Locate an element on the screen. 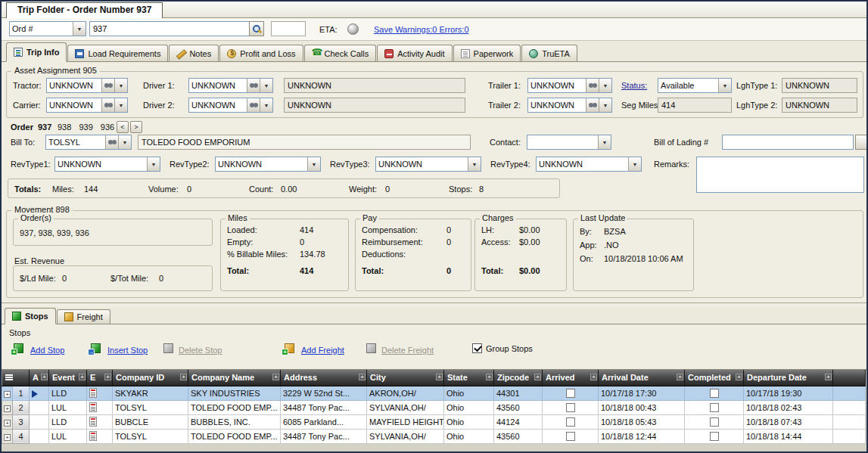  add-freight-icon is located at coordinates (289, 348).